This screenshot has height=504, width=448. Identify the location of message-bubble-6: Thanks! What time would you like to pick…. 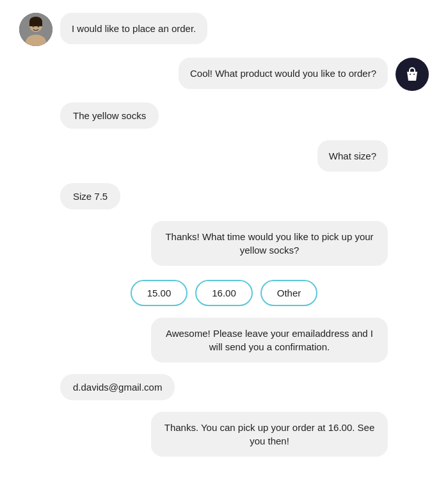
(269, 243).